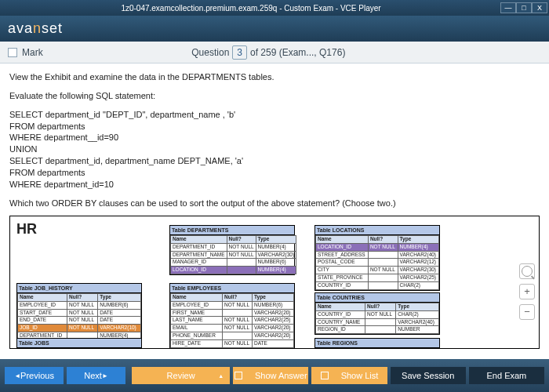 The height and width of the screenshot is (392, 549). Describe the element at coordinates (197, 321) in the screenshot. I see `table-cell: LAST_NAME` at that location.